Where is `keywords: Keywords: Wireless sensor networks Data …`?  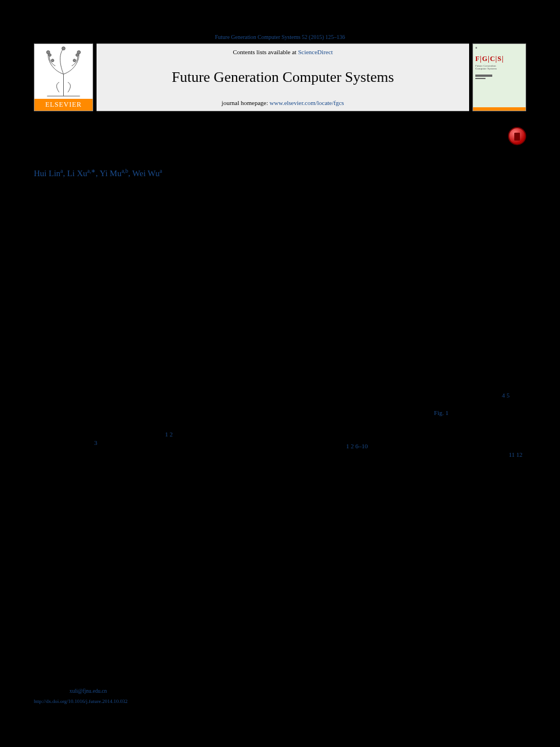 keywords: Keywords: Wireless sensor networks Data … is located at coordinates (93, 353).